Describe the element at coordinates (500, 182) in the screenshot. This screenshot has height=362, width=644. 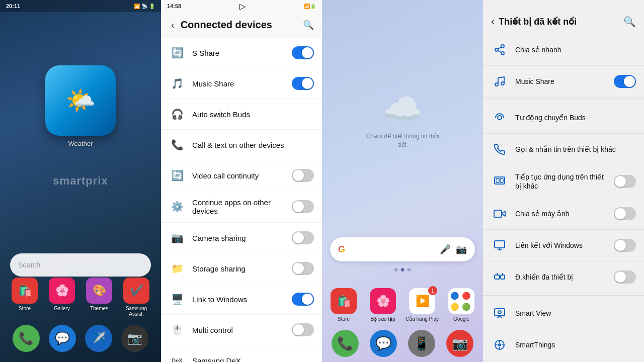
I see `vn-continueapps-icon` at that location.